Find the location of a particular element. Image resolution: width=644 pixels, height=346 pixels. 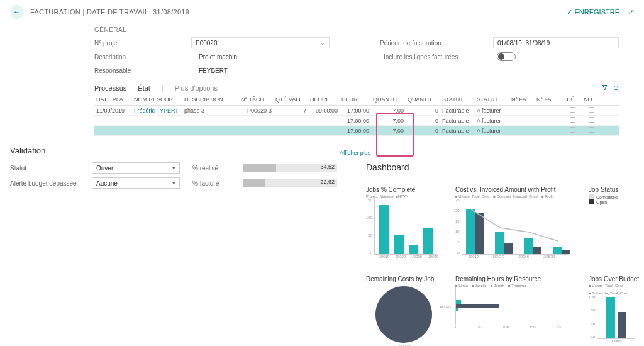

col-h2: HEURE DE FIN VALIDÉE is located at coordinates (355, 99).